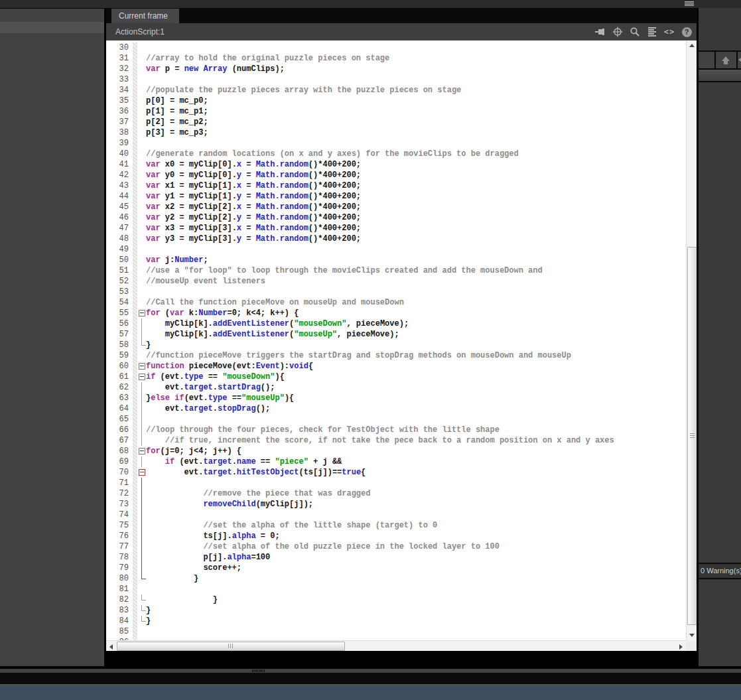 The height and width of the screenshot is (700, 741). Describe the element at coordinates (177, 101) in the screenshot. I see `code-text: p[0] = mc_p0;` at that location.